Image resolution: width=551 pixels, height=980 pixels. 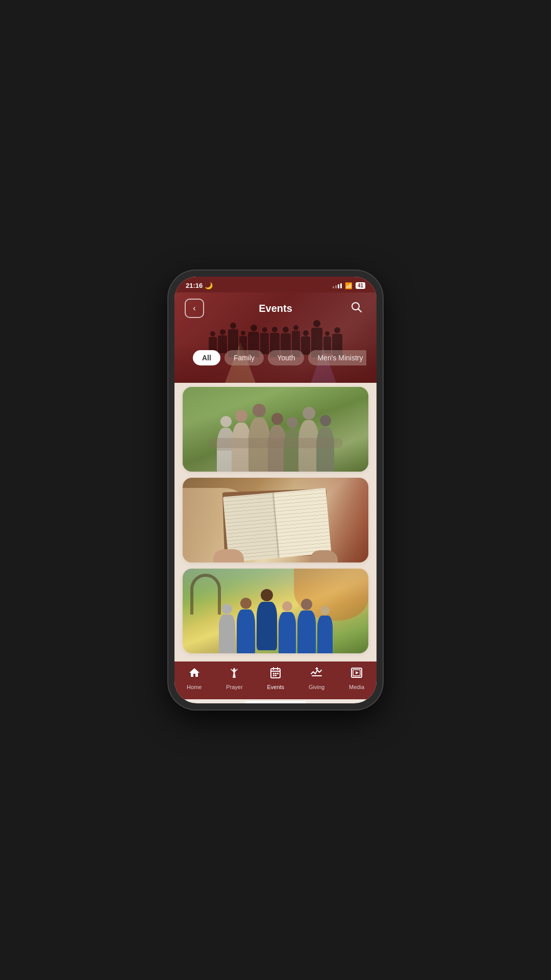 I want to click on filter-youth-label: Youth, so click(x=286, y=358).